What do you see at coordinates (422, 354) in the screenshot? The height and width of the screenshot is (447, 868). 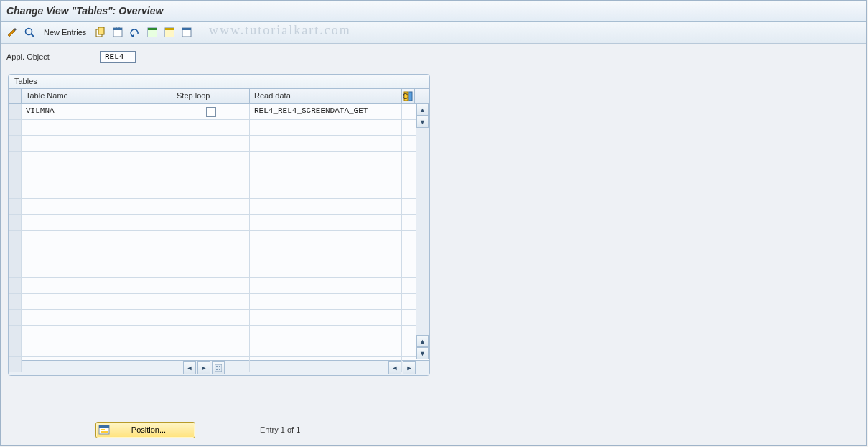 I see `scroll-down-icon: ▼` at bounding box center [422, 354].